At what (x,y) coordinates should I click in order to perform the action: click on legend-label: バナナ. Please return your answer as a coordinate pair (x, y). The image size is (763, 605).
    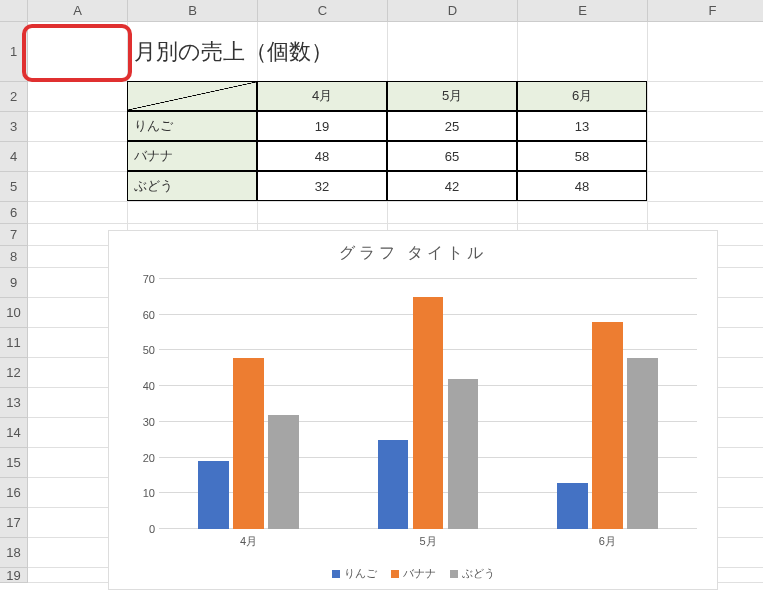
    Looking at the image, I should click on (420, 574).